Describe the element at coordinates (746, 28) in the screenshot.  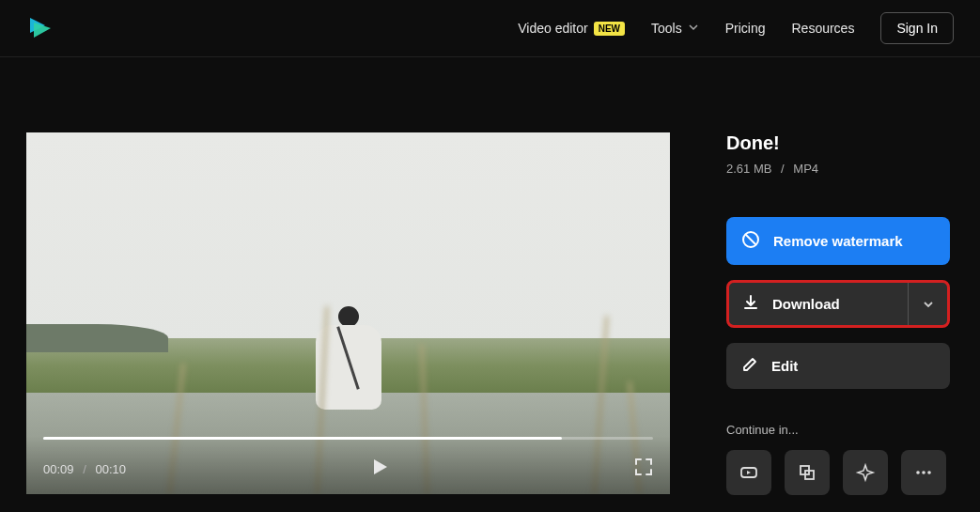
I see `nav-pricing: Pricing` at that location.